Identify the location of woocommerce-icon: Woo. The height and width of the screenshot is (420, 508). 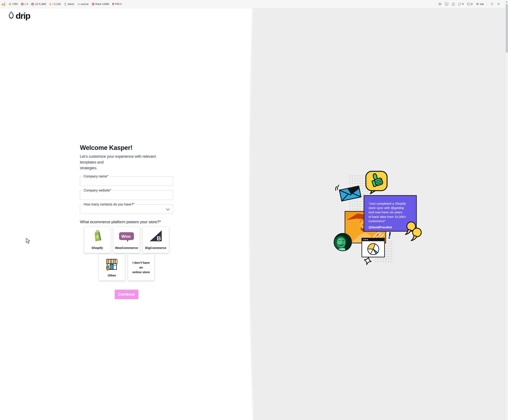
(127, 237).